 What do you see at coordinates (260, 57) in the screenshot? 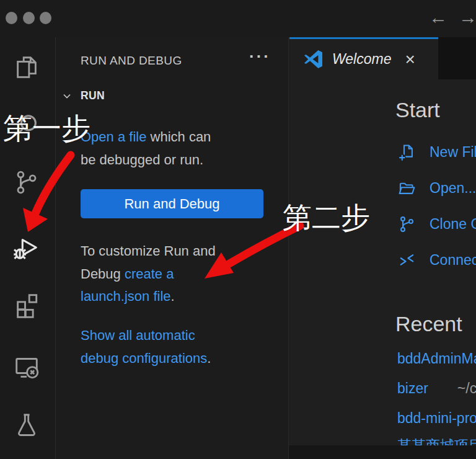
I see `views-and-more-actions-icon: ···` at bounding box center [260, 57].